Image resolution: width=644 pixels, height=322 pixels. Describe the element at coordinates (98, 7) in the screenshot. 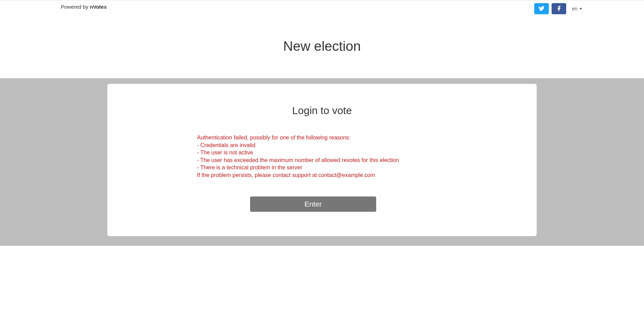

I see `brand-name: nVotes` at that location.